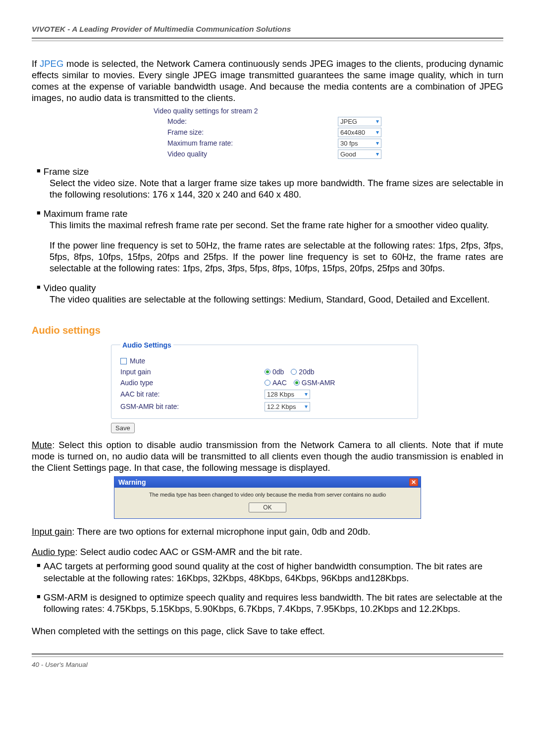  I want to click on video-frame-size-value: 640x480, so click(353, 133).